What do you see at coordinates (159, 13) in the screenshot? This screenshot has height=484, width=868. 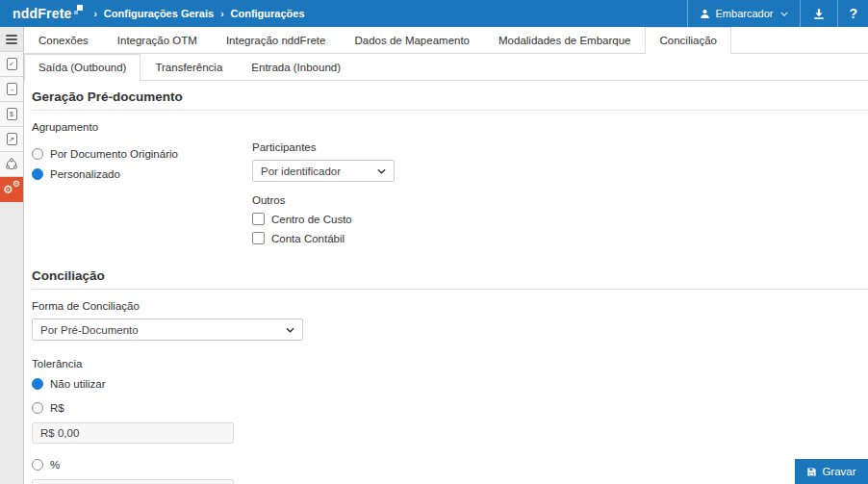 I see `breadcrumb-configuracoes-gerais: Configurações Gerais` at bounding box center [159, 13].